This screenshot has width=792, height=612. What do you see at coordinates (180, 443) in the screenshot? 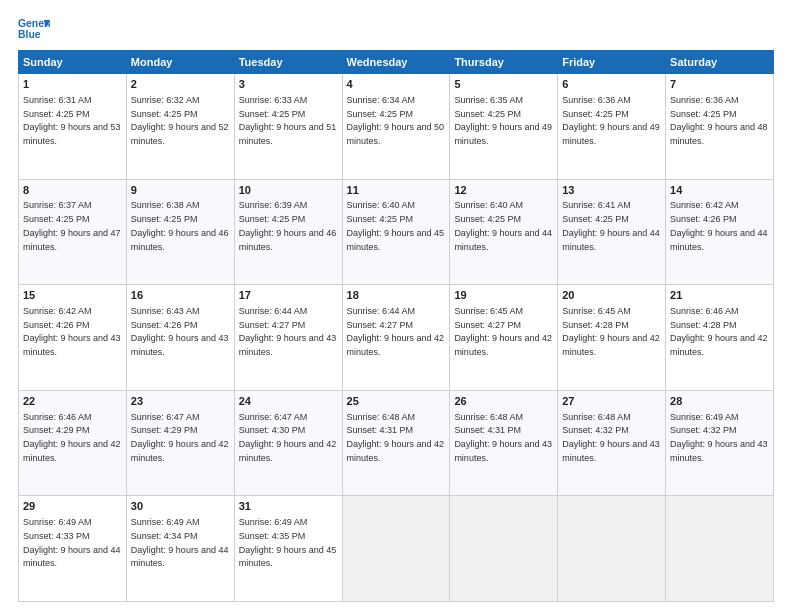
I see `day-cell-23: 23Sunrise: 6:47 AMSunset: 4:29 PMDayligh…` at bounding box center [180, 443].